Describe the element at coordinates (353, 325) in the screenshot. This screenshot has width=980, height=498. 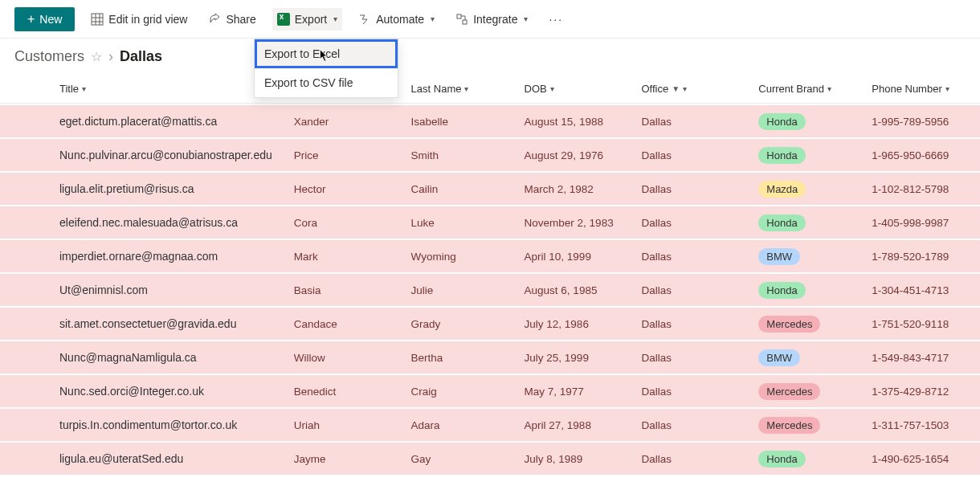
I see `cell-first: Candace` at that location.